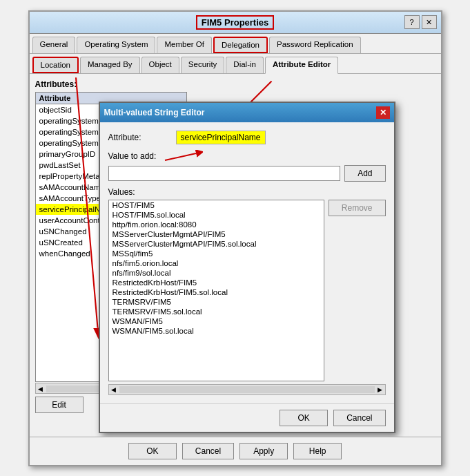 The height and width of the screenshot is (476, 470). What do you see at coordinates (217, 273) in the screenshot?
I see `value-item: nfs/fim9/sol.local` at bounding box center [217, 273].